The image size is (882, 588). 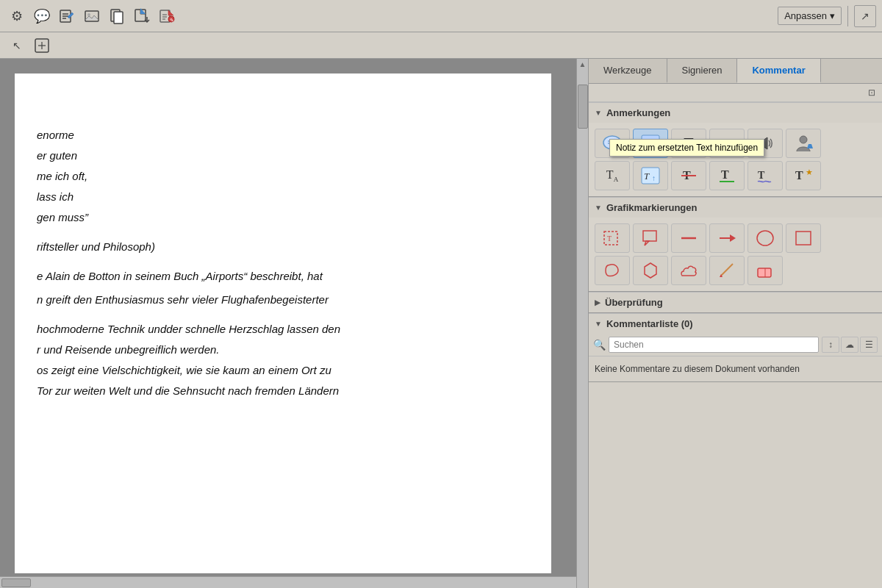 I want to click on scroll-up-button: ▲, so click(x=583, y=65).